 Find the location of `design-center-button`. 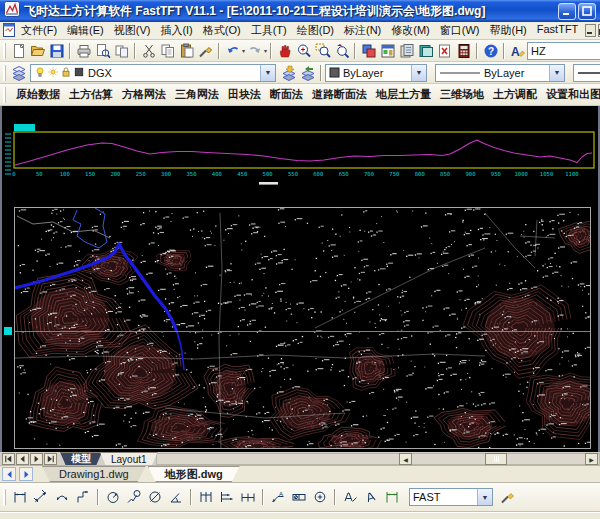

design-center-button is located at coordinates (388, 50).